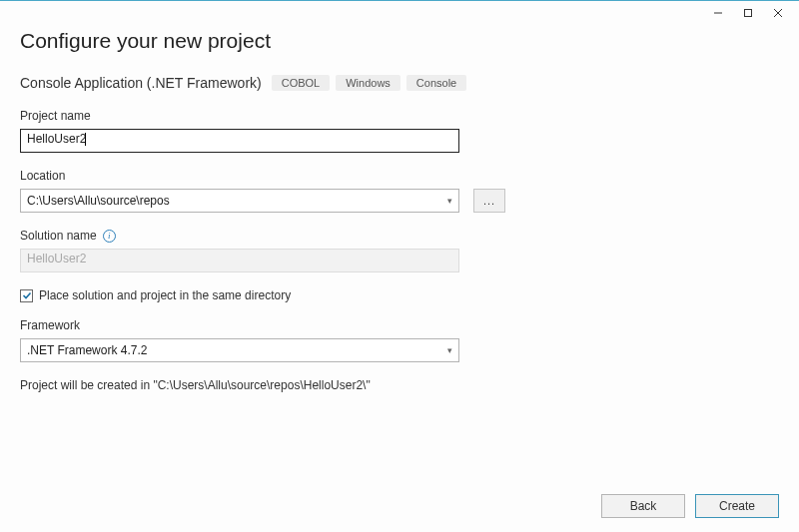 This screenshot has width=799, height=532. Describe the element at coordinates (489, 201) in the screenshot. I see `browse-button: ...` at that location.